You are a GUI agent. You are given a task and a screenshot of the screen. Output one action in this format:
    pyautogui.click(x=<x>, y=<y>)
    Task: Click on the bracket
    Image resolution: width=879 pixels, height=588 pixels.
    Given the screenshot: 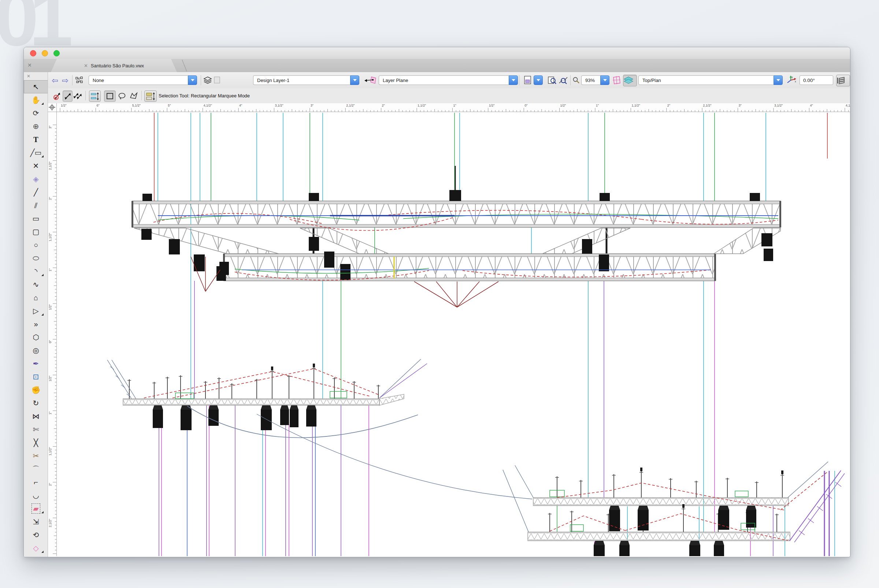 What is the action you would take?
    pyautogui.click(x=577, y=528)
    